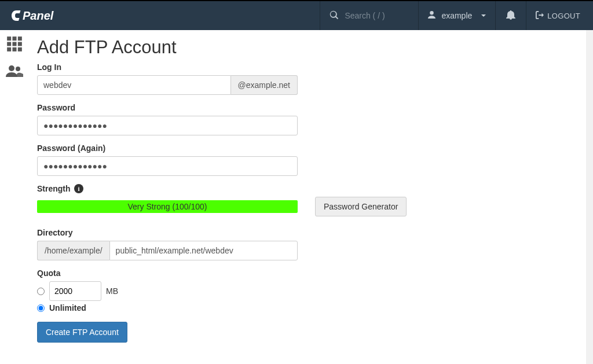  What do you see at coordinates (68, 308) in the screenshot?
I see `quota-unlimited-label: Unlimited` at bounding box center [68, 308].